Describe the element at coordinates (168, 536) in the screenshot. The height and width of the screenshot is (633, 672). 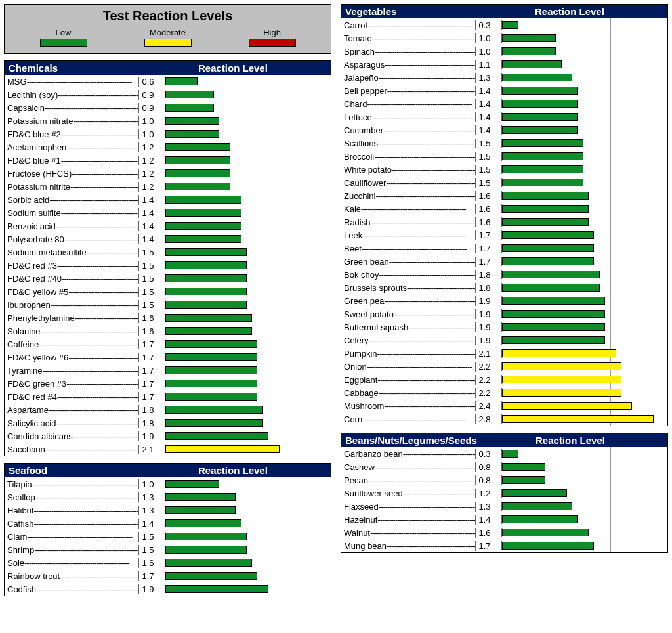
I see `rows: Tilapia --------------------------------…` at that location.